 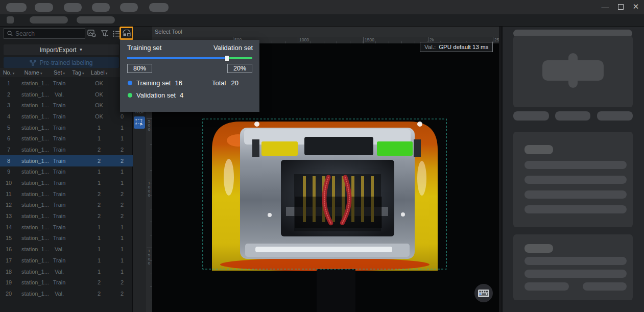 I want to click on table-row: 4station_1...TrainOK0, so click(x=66, y=116).